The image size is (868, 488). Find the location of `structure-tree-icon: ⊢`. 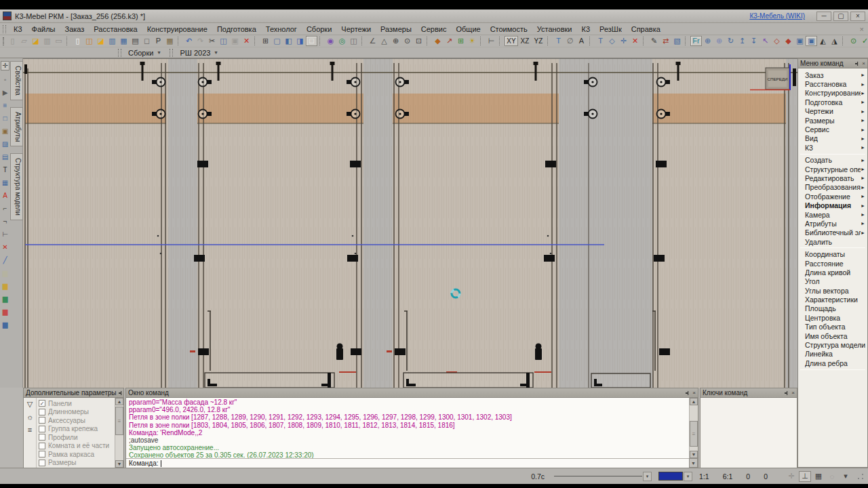

structure-tree-icon: ⊢ is located at coordinates (491, 41).